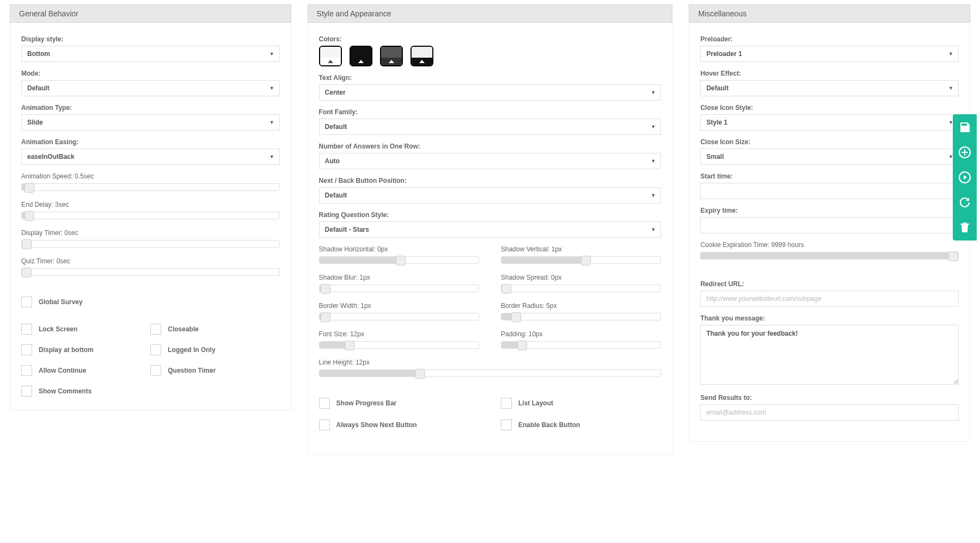 The width and height of the screenshot is (980, 543). Describe the element at coordinates (830, 318) in the screenshot. I see `thank-you-label: Thank you message:` at that location.